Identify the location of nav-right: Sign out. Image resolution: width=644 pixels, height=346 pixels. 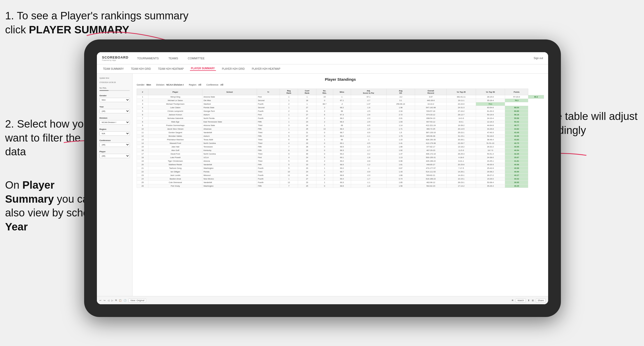
(538, 58).